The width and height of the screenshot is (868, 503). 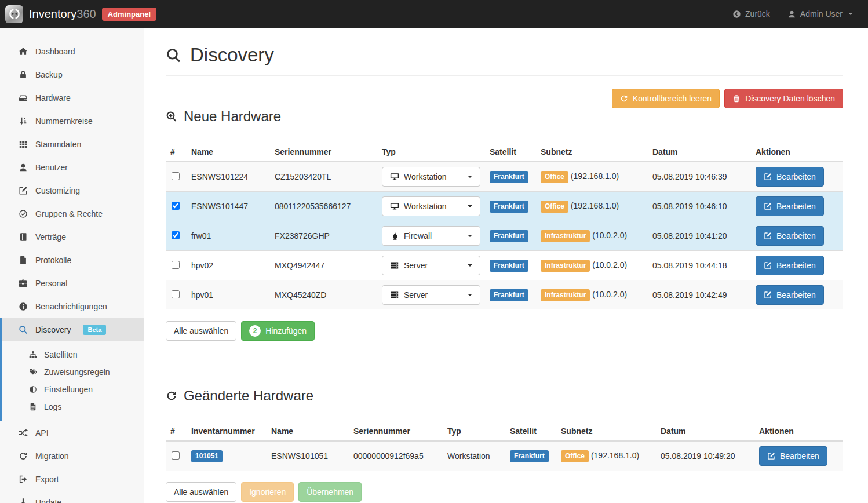 What do you see at coordinates (504, 446) in the screenshot?
I see `changed-hardware-table: #InventarnummerNameSeriennummerTypSatell…` at bounding box center [504, 446].